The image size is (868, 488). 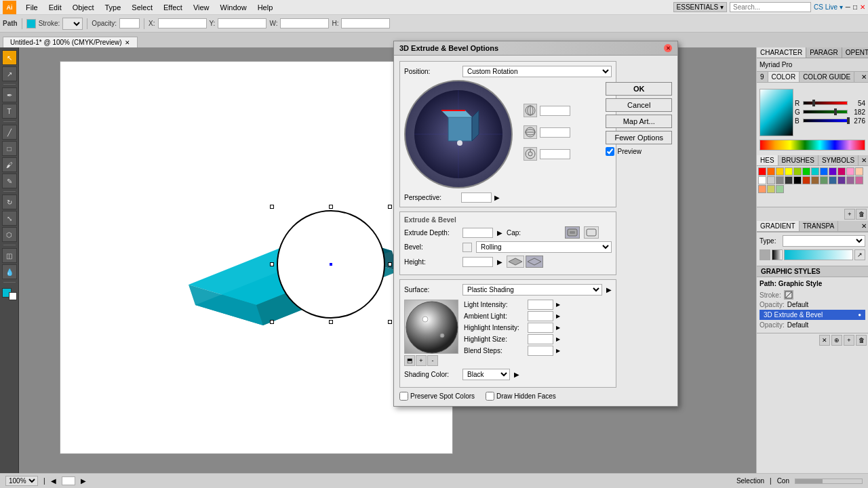 I want to click on highlight-size-input: 90%, so click(x=540, y=339).